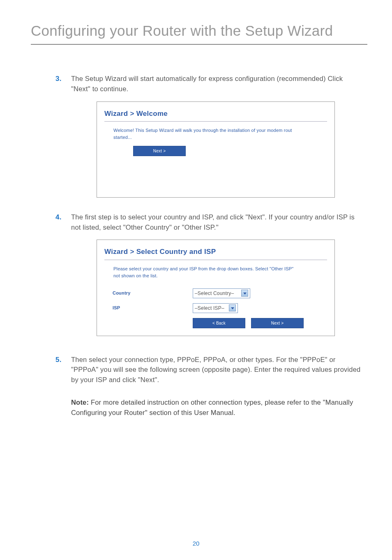  Describe the element at coordinates (217, 84) in the screenshot. I see `step-3-text: The Setup Wizard will start automaticall…` at that location.